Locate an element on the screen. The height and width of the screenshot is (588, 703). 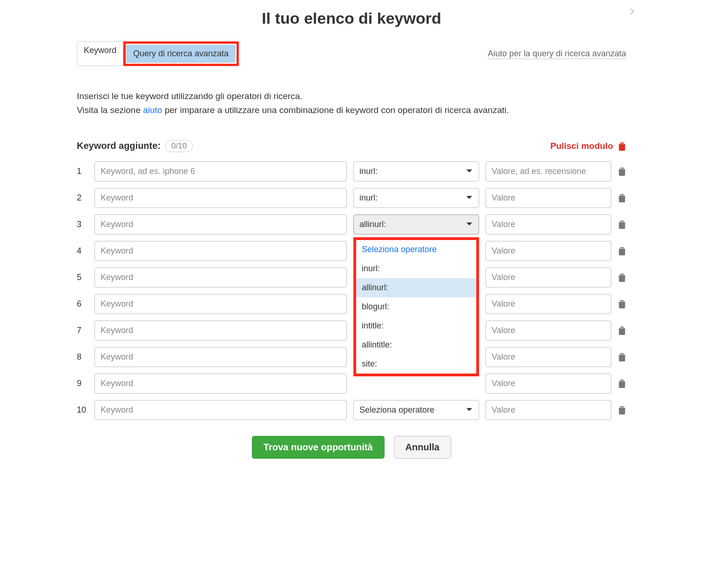
keyword-row: 3allinurl:Seleziona operatoreinurl:allin… is located at coordinates (352, 224).